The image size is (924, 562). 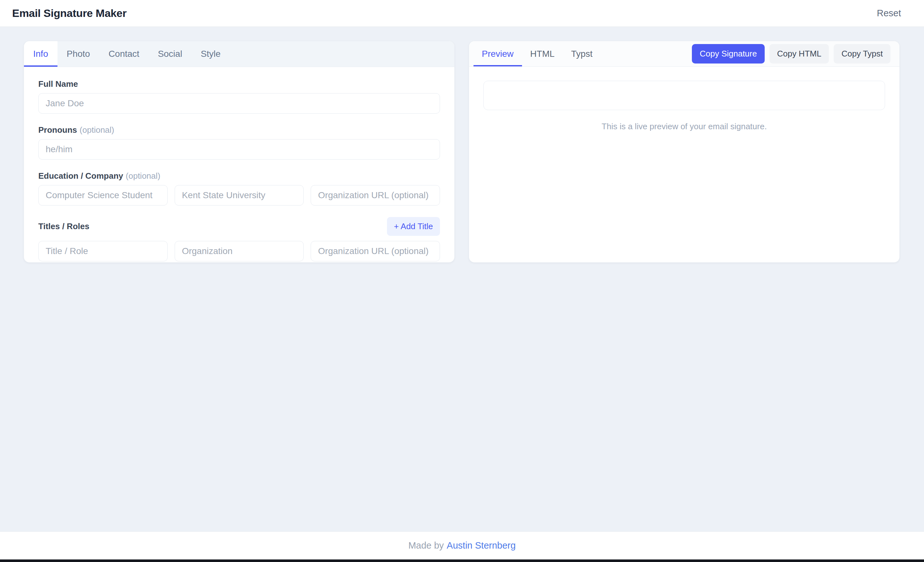 What do you see at coordinates (211, 54) in the screenshot?
I see `tab-style: Style` at bounding box center [211, 54].